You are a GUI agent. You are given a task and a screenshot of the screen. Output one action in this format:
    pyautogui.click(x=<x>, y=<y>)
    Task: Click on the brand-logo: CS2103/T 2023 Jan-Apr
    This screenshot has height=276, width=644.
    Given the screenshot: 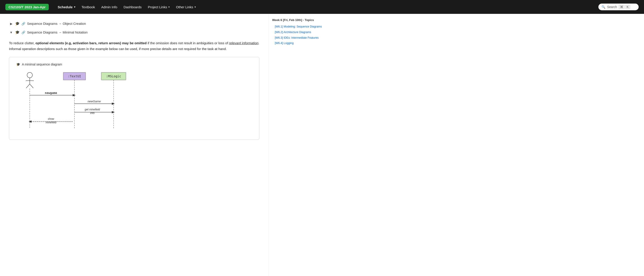 What is the action you would take?
    pyautogui.click(x=27, y=7)
    